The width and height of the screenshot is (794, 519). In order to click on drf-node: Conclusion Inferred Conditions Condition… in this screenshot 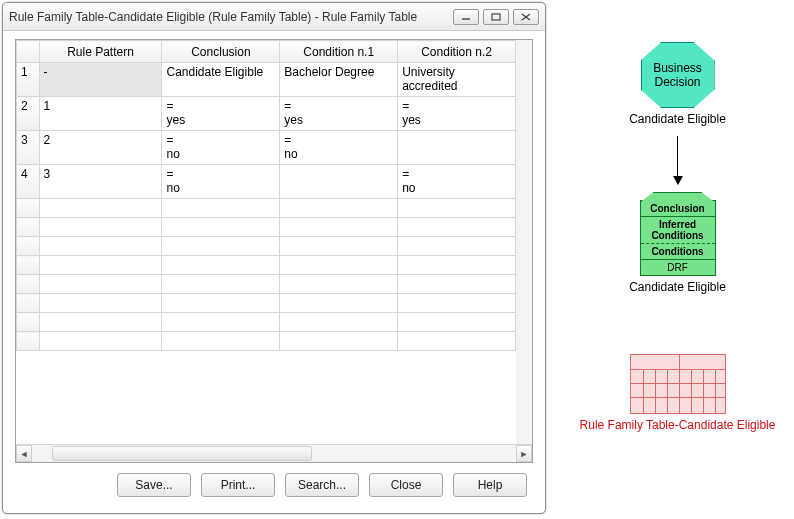, I will do `click(678, 238)`.